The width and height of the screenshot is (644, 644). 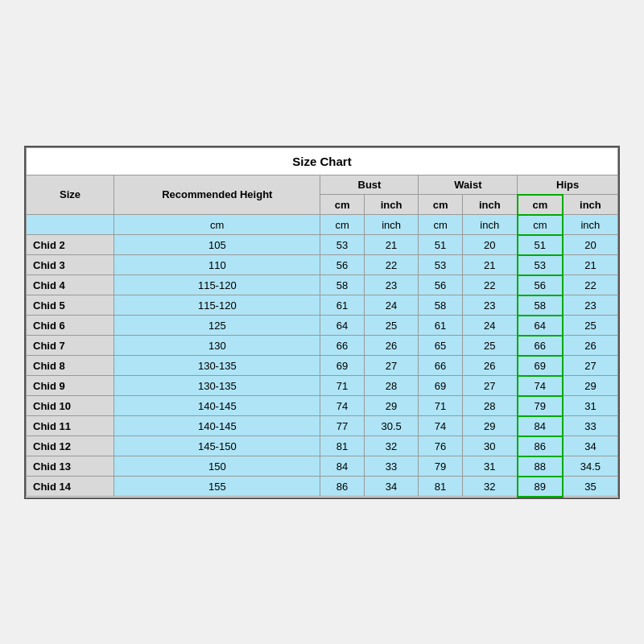 I want to click on data-cell: 105, so click(x=217, y=245).